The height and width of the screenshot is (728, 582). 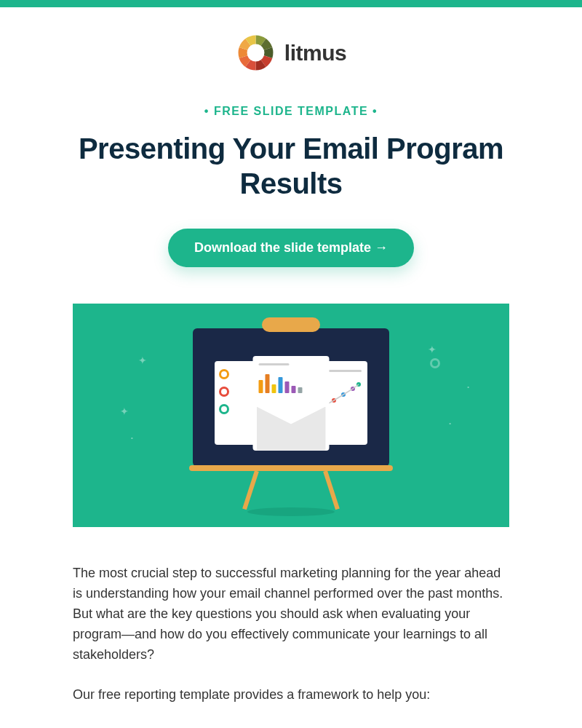 I want to click on lead-in-paragraph: Our free reporting template provides a f…, so click(x=291, y=695).